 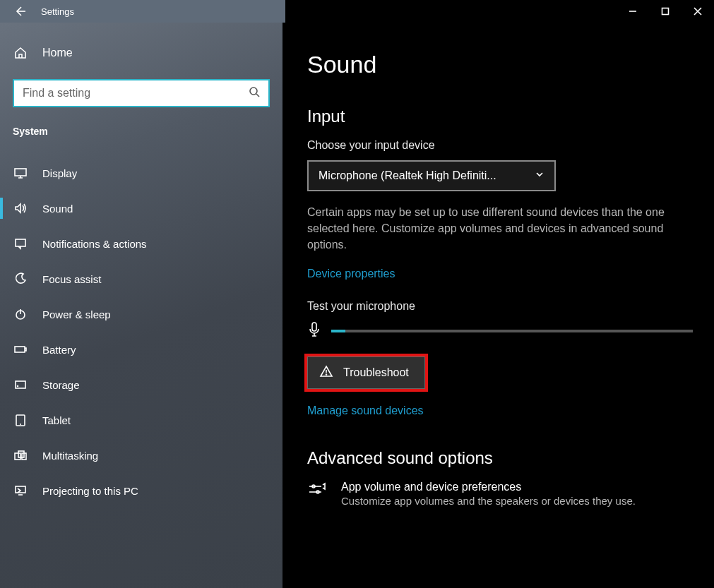 I want to click on input-device-dropdown: Microphone (Realtek High Definiti..., so click(x=432, y=176).